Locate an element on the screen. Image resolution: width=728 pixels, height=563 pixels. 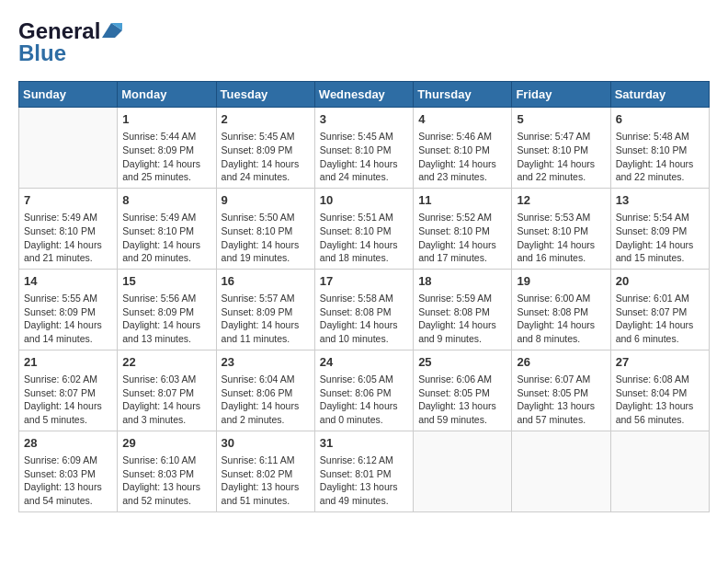
calendar-cell: 1Sunrise: 5:44 AM Sunset: 8:09 PM Daylig… is located at coordinates (167, 148).